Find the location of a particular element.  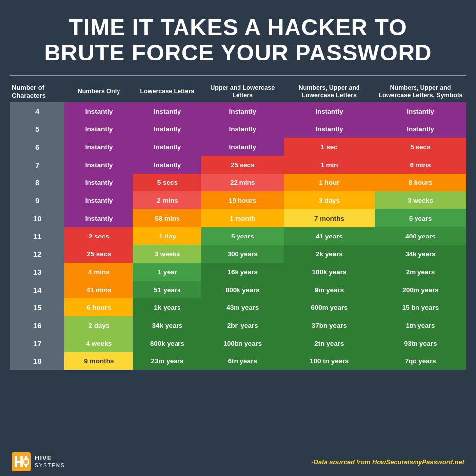

cell-value: 37bn years is located at coordinates (329, 325).